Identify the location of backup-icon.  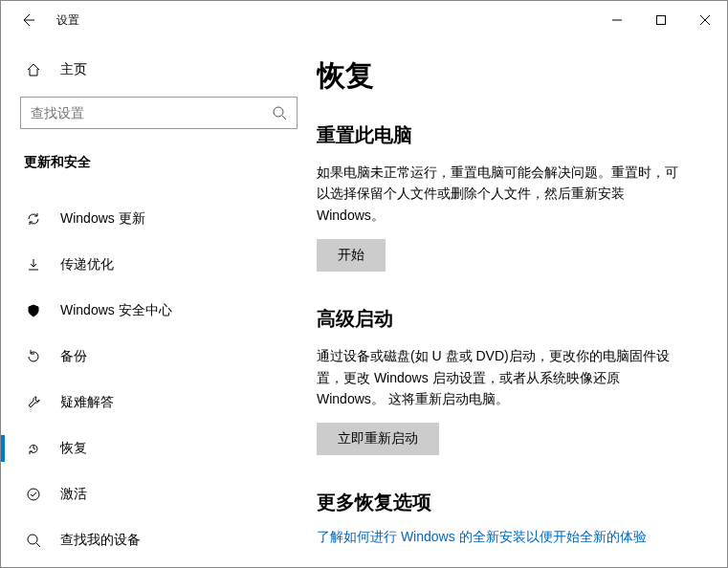
(33, 357).